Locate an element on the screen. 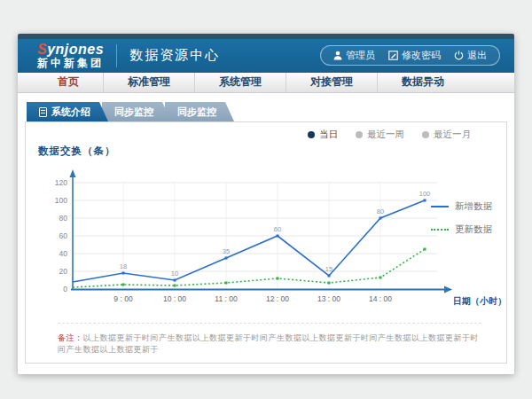 The width and height of the screenshot is (532, 399). header-divider is located at coordinates (117, 56).